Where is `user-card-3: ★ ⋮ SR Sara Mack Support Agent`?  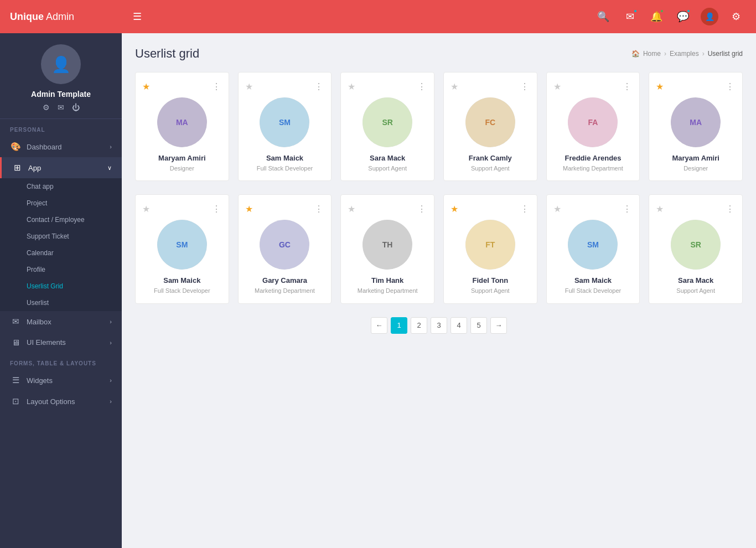
user-card-3: ★ ⋮ SR Sara Mack Support Agent is located at coordinates (387, 126).